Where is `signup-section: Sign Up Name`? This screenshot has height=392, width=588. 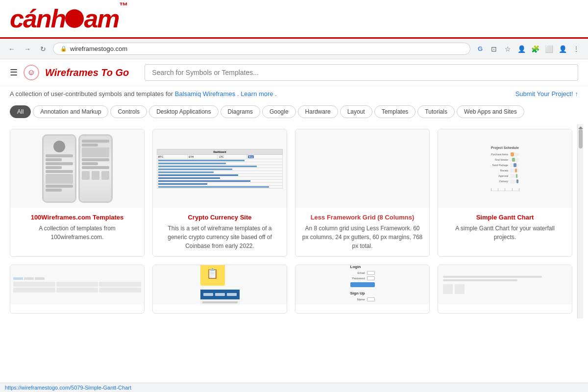
signup-section: Sign Up Name is located at coordinates (363, 296).